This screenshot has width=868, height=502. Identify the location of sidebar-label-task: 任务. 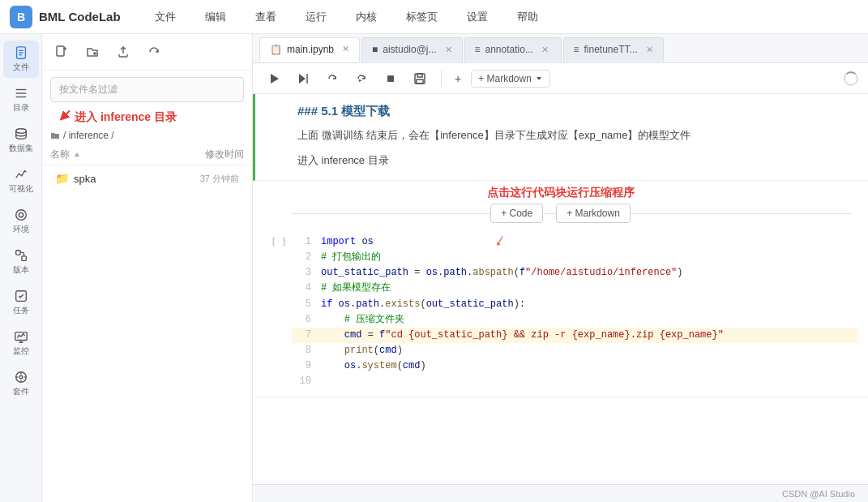
(21, 311).